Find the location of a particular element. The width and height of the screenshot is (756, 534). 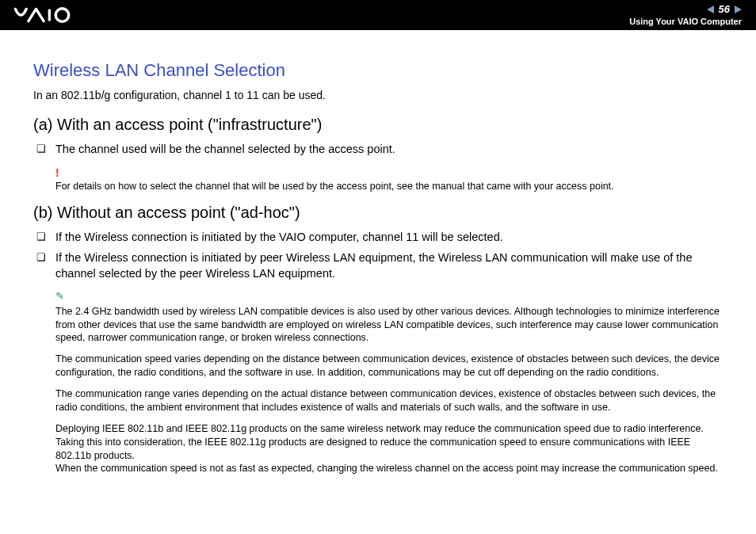

page-number: 56 is located at coordinates (724, 10).